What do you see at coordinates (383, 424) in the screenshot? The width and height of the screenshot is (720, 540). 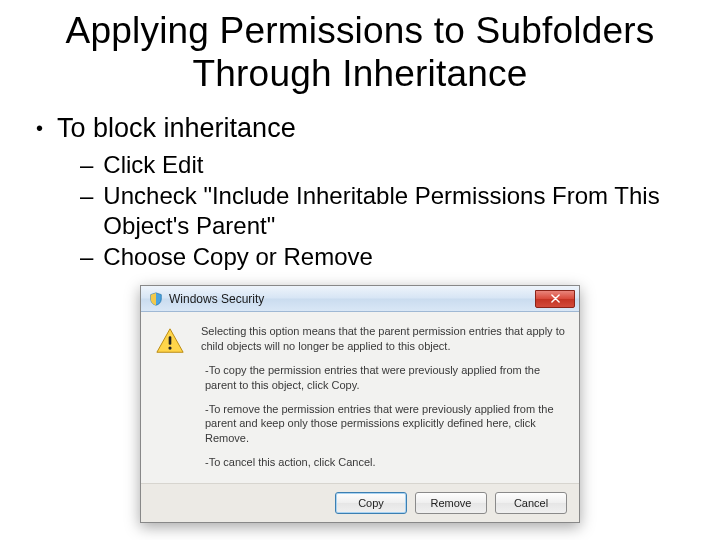 I see `dialog-option-remove: -To remove the permission entries that w…` at bounding box center [383, 424].